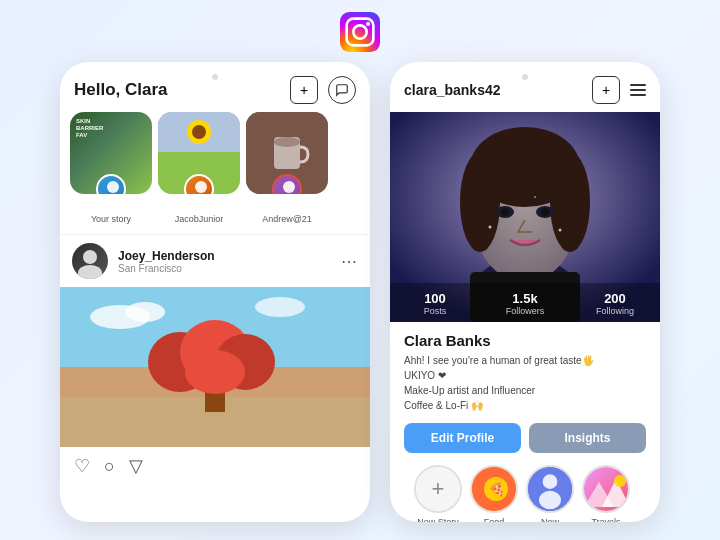  I want to click on new-highlight-graphic, so click(550, 489).